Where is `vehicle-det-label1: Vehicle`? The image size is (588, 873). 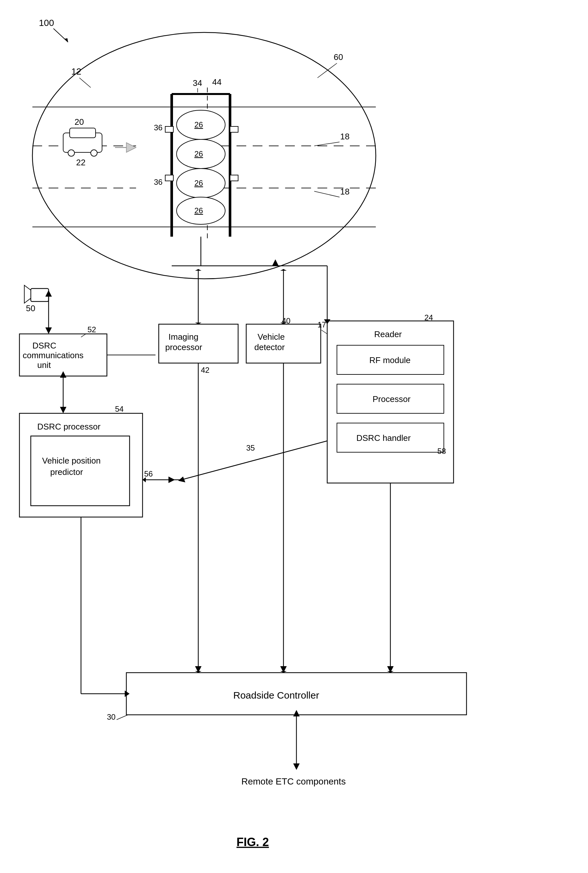 vehicle-det-label1: Vehicle is located at coordinates (271, 337).